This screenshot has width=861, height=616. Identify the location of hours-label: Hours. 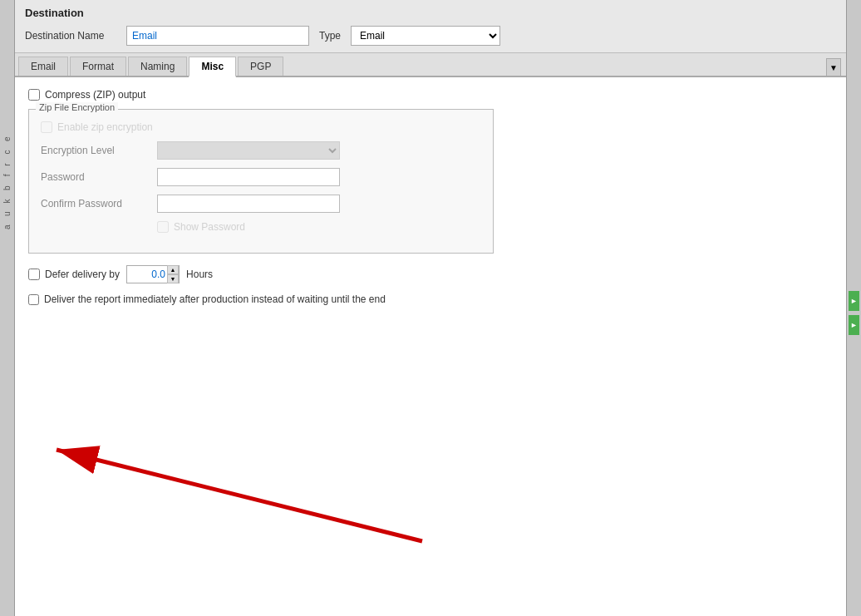
(199, 274).